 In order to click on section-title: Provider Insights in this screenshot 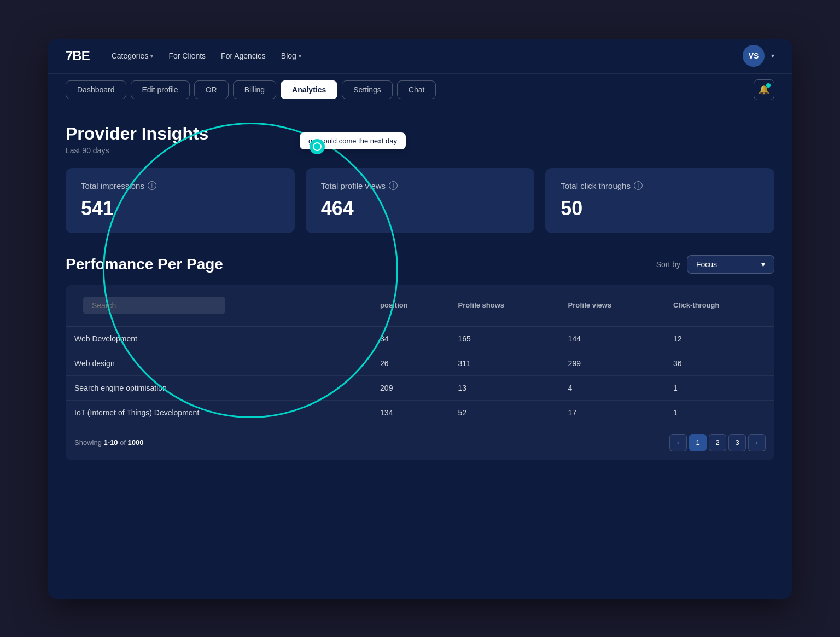, I will do `click(420, 134)`.